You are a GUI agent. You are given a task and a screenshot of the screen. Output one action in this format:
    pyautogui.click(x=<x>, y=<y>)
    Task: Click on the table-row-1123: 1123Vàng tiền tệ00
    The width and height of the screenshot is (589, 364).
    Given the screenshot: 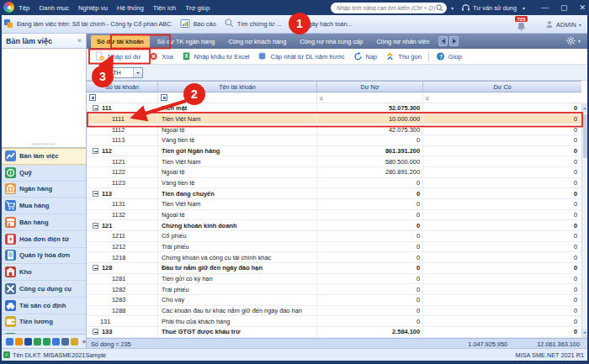 What is the action you would take?
    pyautogui.click(x=334, y=183)
    